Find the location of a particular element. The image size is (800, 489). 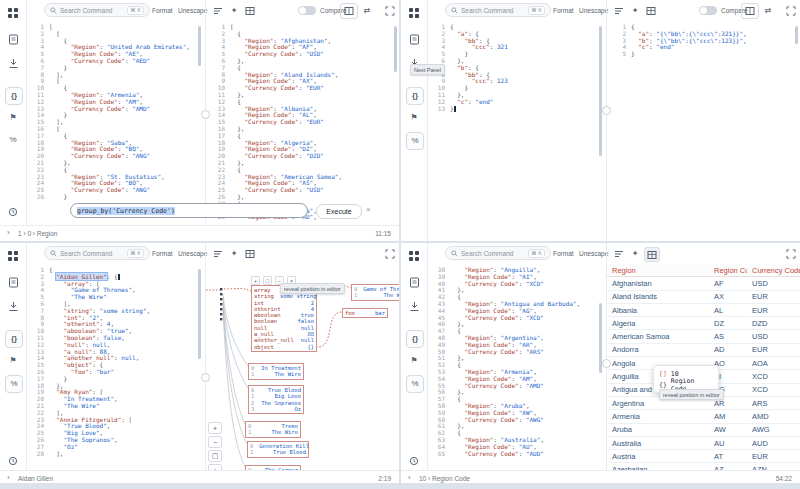

breadcrumb: 1 › 0 › Region is located at coordinates (38, 234).